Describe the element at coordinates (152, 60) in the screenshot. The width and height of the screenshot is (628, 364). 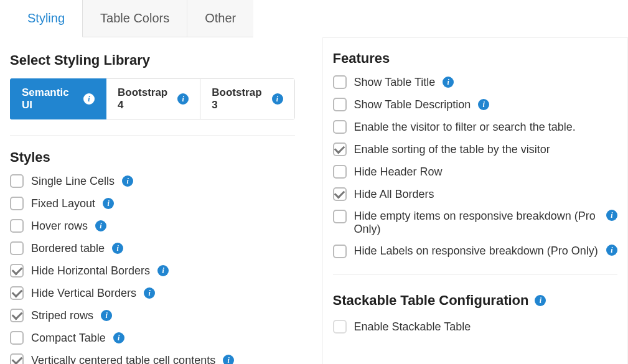
I see `select-library-heading: Select Styling Library` at that location.